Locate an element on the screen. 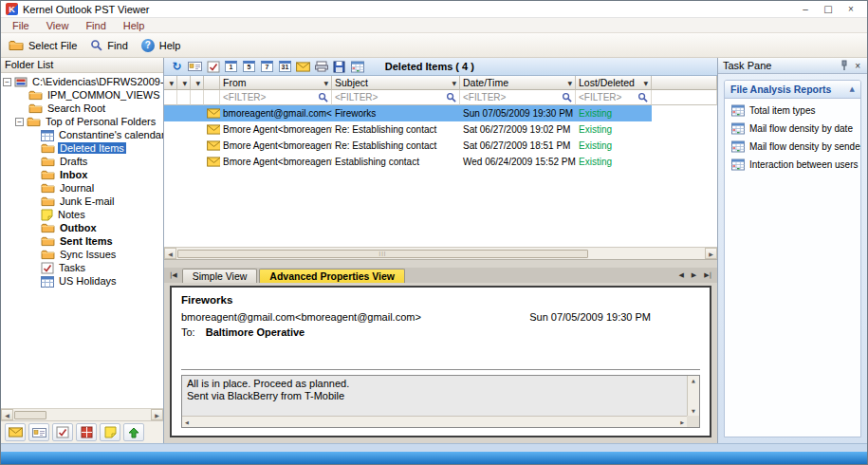 This screenshot has height=465, width=868. calendar-5day-view-icon: 5 is located at coordinates (249, 66).